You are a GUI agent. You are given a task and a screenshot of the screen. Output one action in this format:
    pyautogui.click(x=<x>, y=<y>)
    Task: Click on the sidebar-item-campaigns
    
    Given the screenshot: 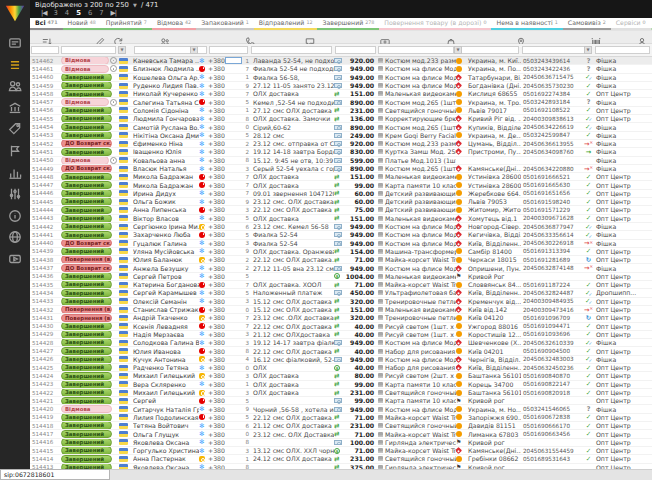 What is the action you would take?
    pyautogui.click(x=15, y=153)
    